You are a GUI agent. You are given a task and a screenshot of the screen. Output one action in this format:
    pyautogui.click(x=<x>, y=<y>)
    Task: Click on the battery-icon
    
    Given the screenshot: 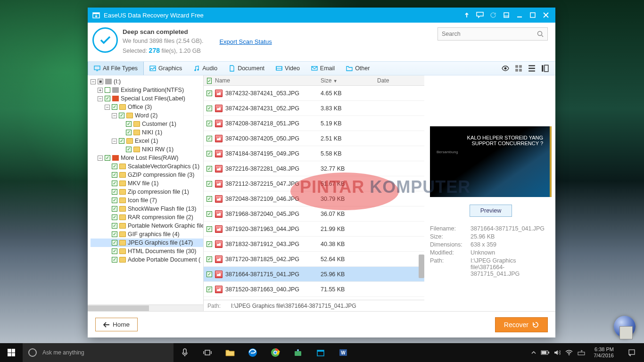 What is the action you would take?
    pyautogui.click(x=545, y=353)
    